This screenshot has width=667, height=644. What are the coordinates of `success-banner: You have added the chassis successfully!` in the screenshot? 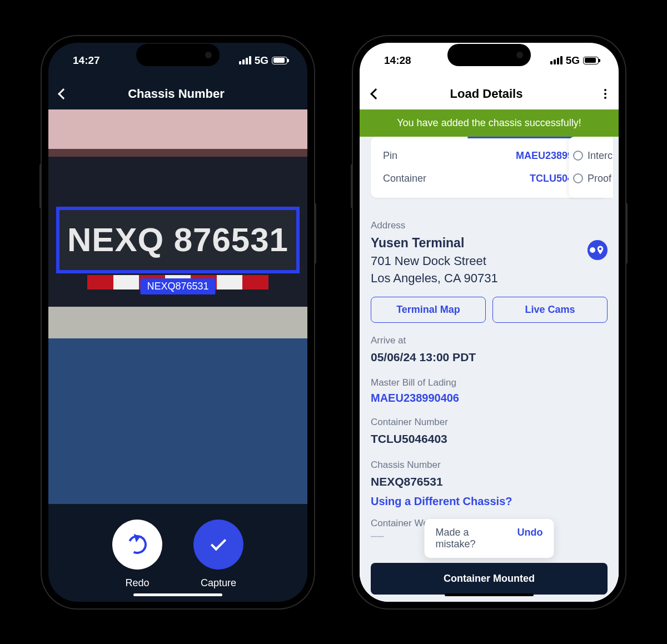 It's located at (489, 123).